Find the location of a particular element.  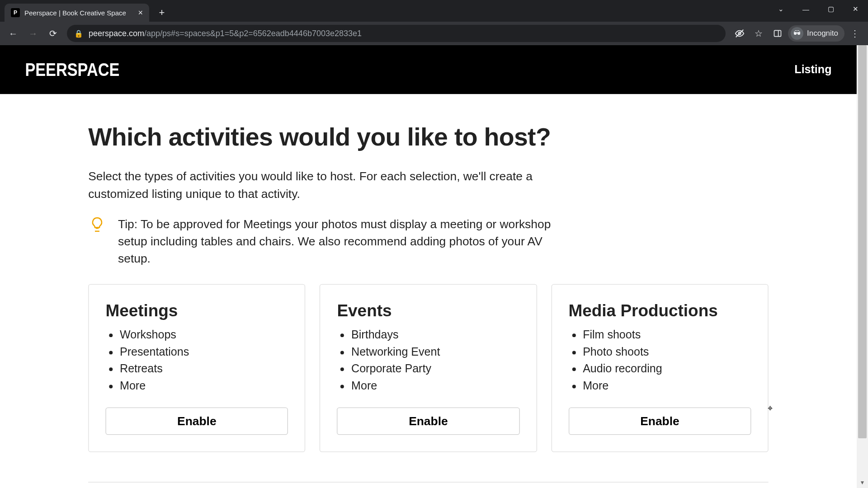

address-bar: 🔒 peerspace.com/app/ps#s=spaces&p1=5&p2=… is located at coordinates (396, 33).